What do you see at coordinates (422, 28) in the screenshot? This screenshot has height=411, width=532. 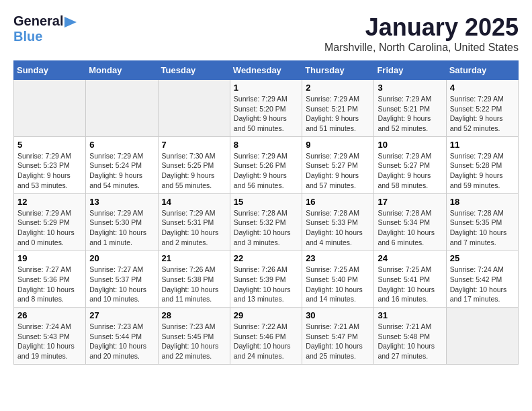 I see `calendar-title: January 2025` at bounding box center [422, 28].